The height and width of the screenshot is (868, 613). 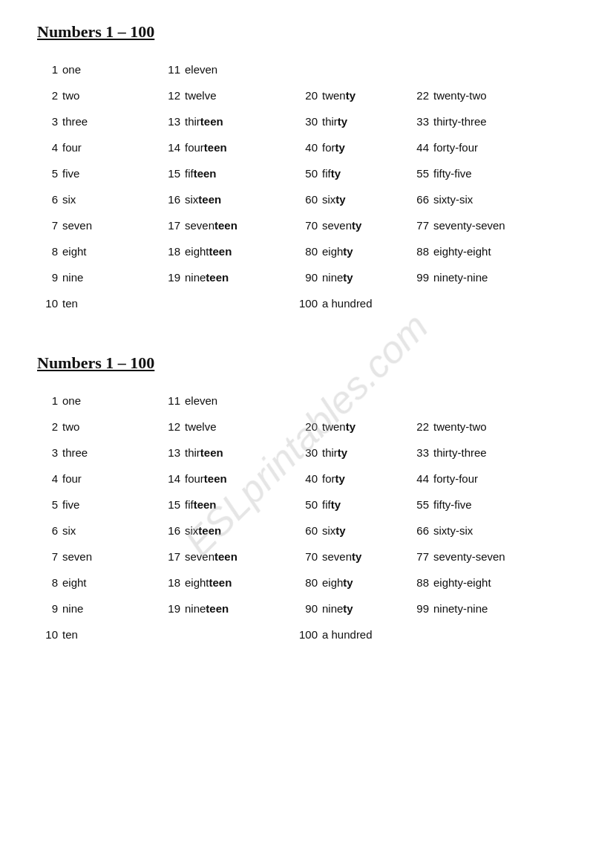 I want to click on word-plain: for, so click(x=329, y=147).